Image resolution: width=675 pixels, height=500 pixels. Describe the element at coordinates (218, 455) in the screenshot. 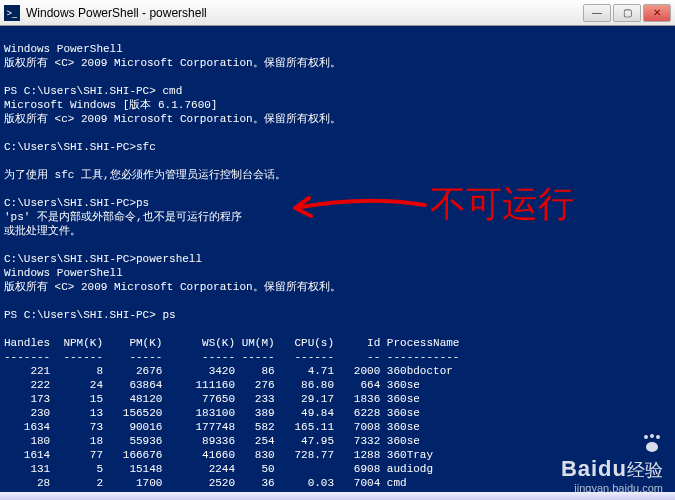

I see `table-row: 1614 77 166676 41660 830 728.77 1288 360…` at that location.